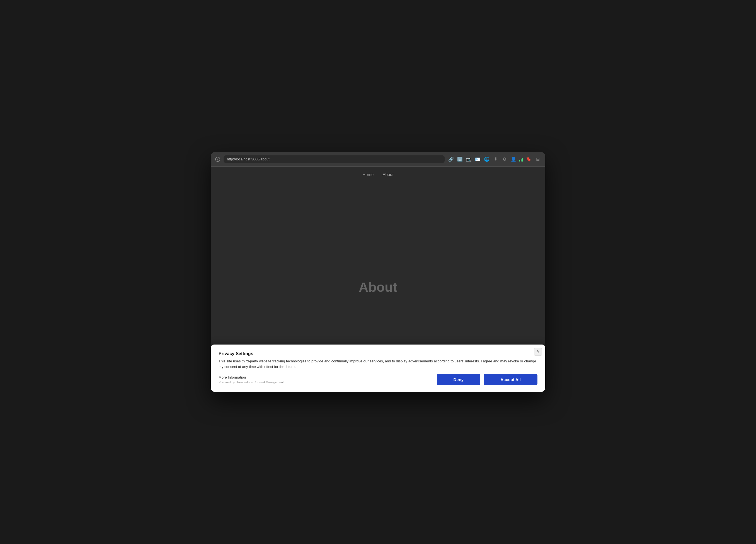  Describe the element at coordinates (487, 159) in the screenshot. I see `globe-icon: 🌐` at that location.